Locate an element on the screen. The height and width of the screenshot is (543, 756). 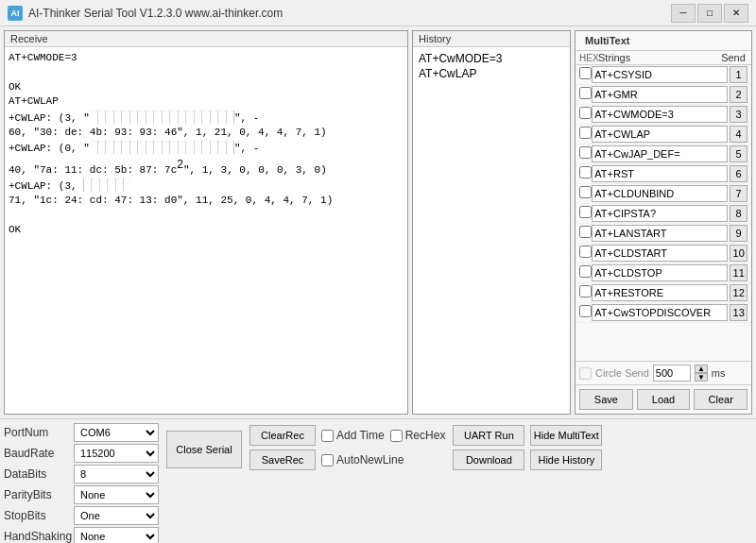
middle-row2: SaveRec AutoNewLine is located at coordinates (348, 460).